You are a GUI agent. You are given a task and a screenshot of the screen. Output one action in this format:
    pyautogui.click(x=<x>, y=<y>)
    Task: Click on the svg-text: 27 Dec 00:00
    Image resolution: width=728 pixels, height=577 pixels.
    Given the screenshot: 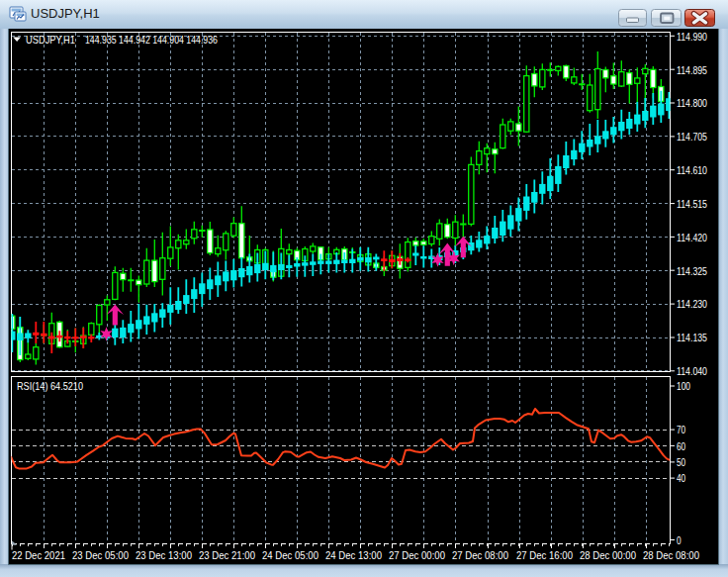 What is the action you would take?
    pyautogui.click(x=417, y=555)
    